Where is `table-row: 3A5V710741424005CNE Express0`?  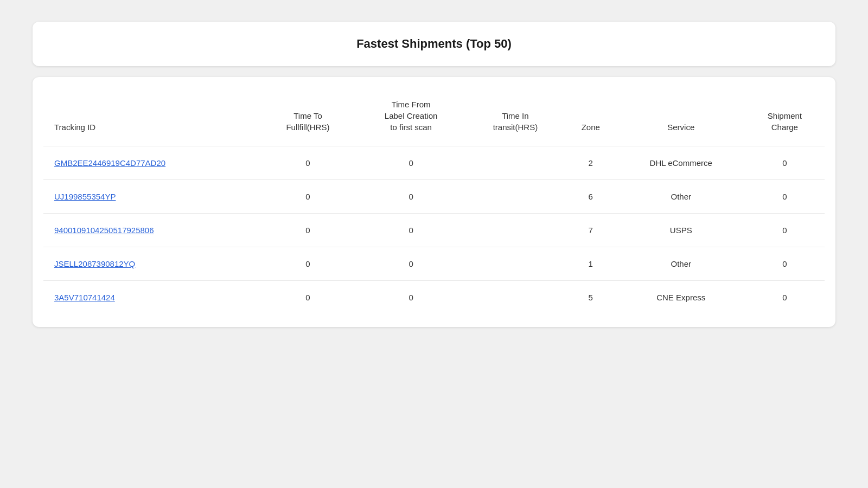 table-row: 3A5V710741424005CNE Express0 is located at coordinates (434, 298).